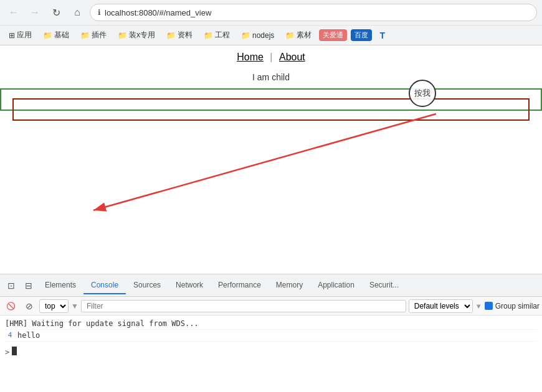 The height and width of the screenshot is (392, 542). I want to click on drawer-icon: ⊟, so click(29, 286).